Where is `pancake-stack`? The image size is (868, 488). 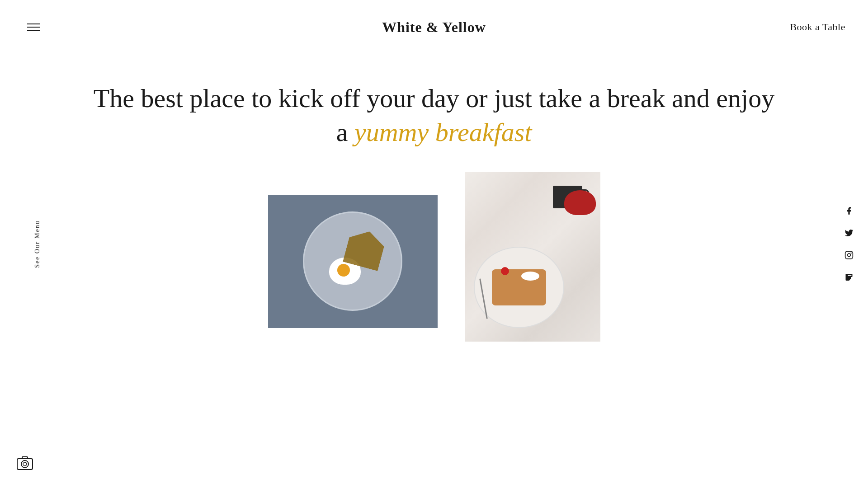
pancake-stack is located at coordinates (519, 287).